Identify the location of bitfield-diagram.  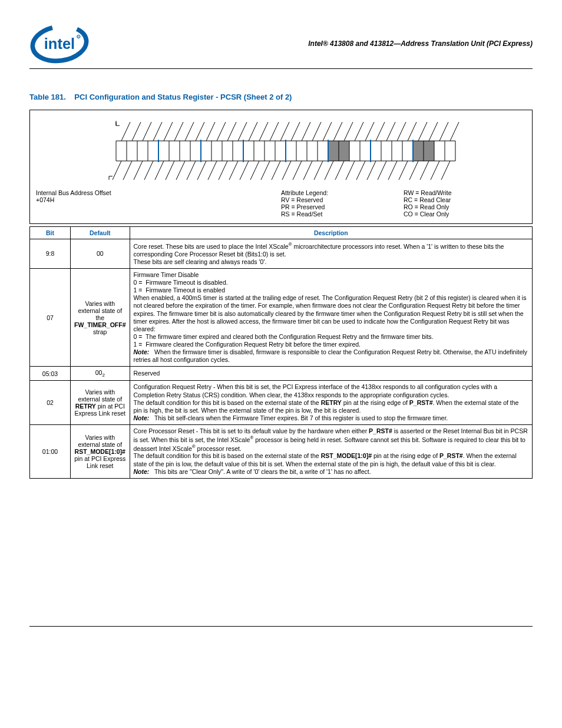
(281, 153).